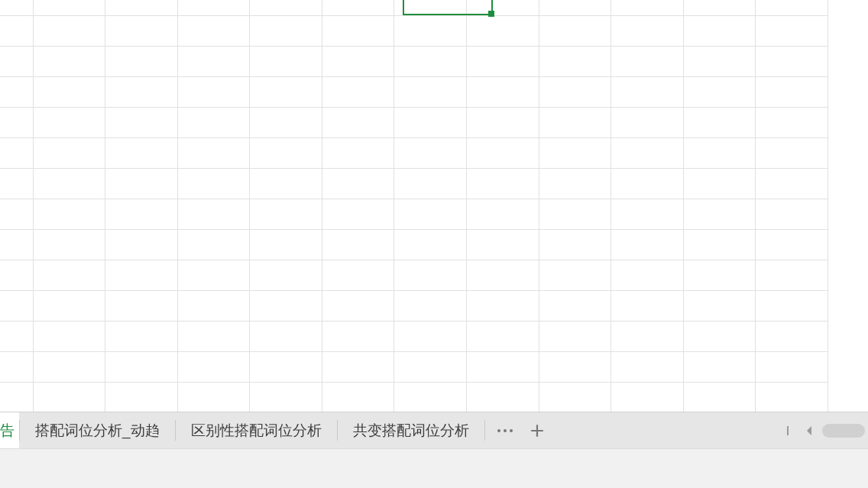  Describe the element at coordinates (257, 431) in the screenshot. I see `sheet-tab-distinctive-analysis: 区别性搭配词位分析` at that location.